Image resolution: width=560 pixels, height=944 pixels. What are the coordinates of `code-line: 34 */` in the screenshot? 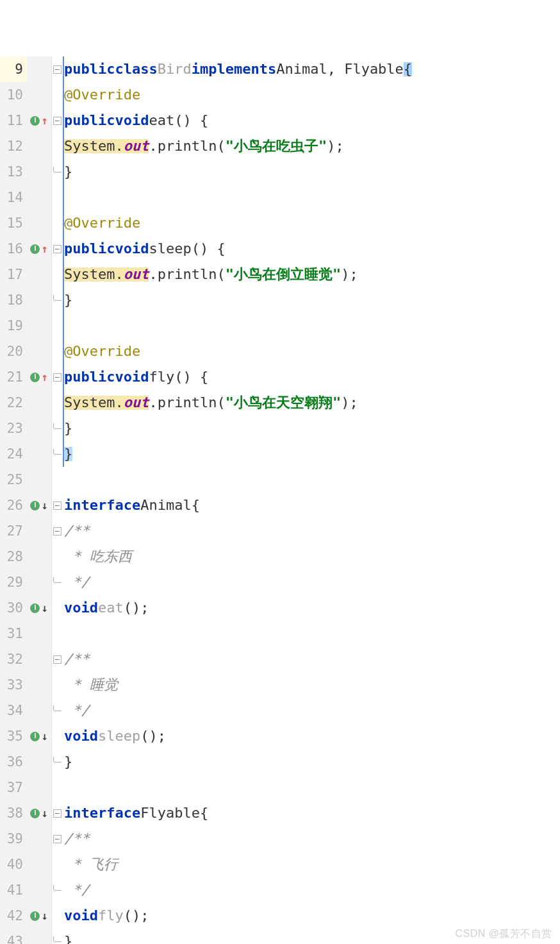 It's located at (280, 711).